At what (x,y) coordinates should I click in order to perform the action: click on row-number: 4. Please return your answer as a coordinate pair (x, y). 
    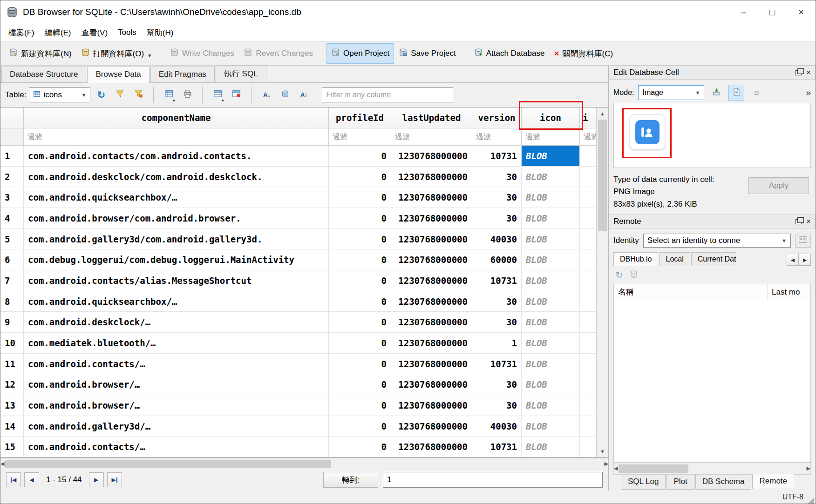
    Looking at the image, I should click on (12, 218).